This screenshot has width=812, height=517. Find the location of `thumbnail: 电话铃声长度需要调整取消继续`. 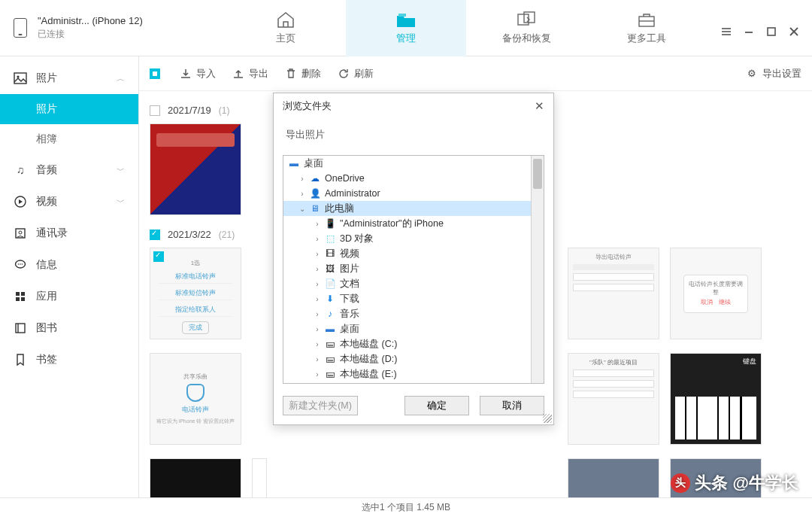

thumbnail: 电话铃声长度需要调整取消继续 is located at coordinates (716, 293).